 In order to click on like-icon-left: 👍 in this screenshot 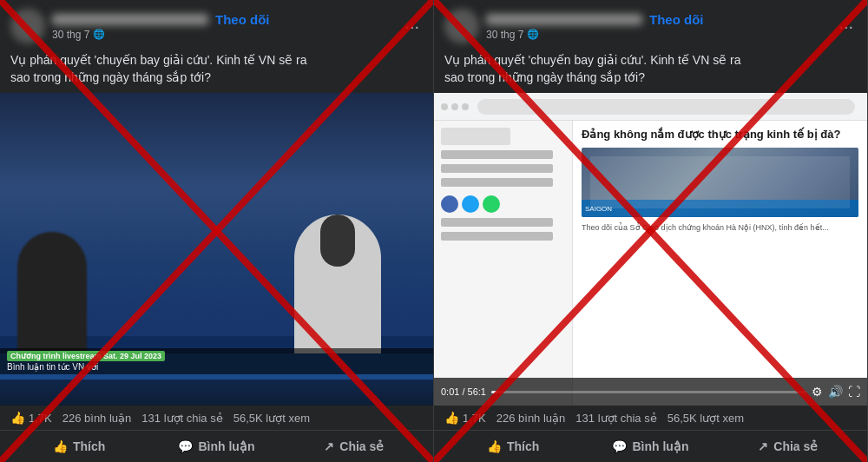, I will do `click(17, 418)`.